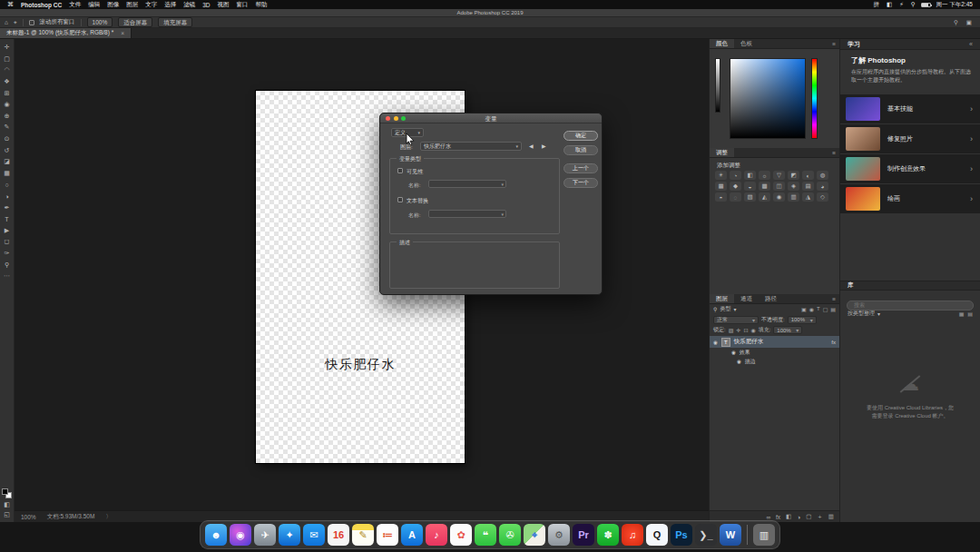 The width and height of the screenshot is (980, 552). I want to click on foreground-color-swatch, so click(5, 492).